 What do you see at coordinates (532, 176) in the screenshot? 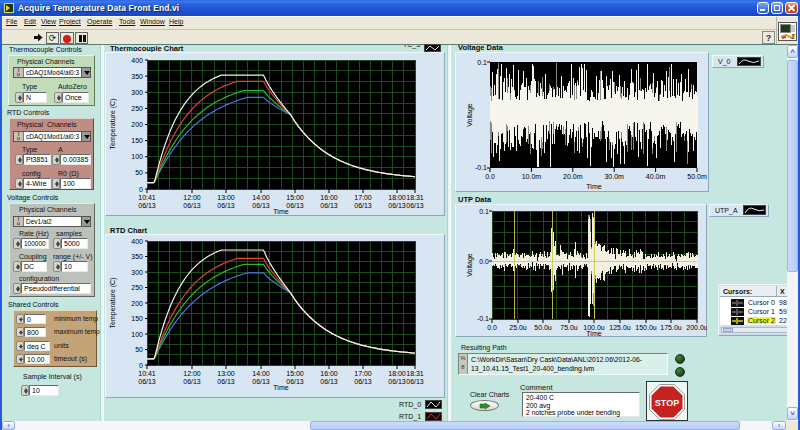
I see `svg-text: 10.0m` at bounding box center [532, 176].